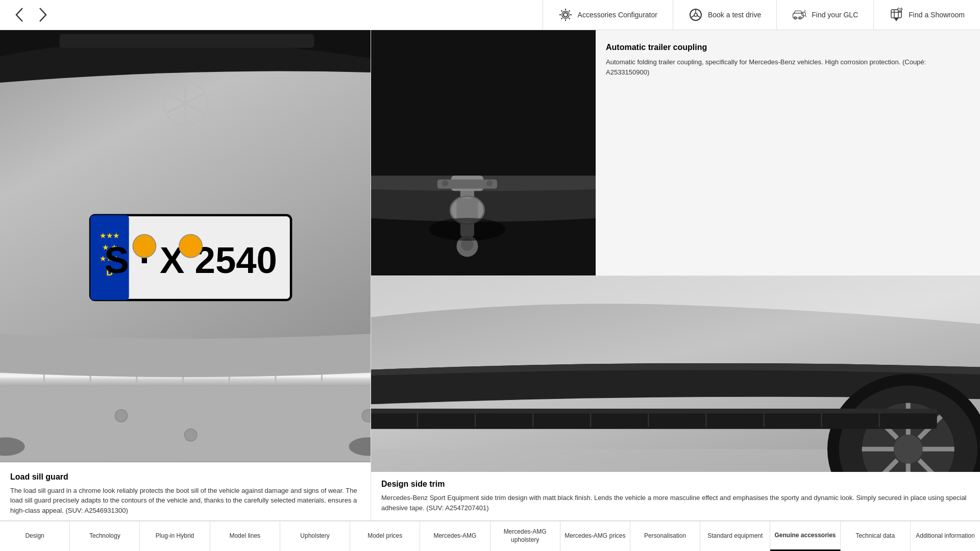 The height and width of the screenshot is (551, 980). What do you see at coordinates (483, 153) in the screenshot?
I see `trailer-coupling-image` at bounding box center [483, 153].